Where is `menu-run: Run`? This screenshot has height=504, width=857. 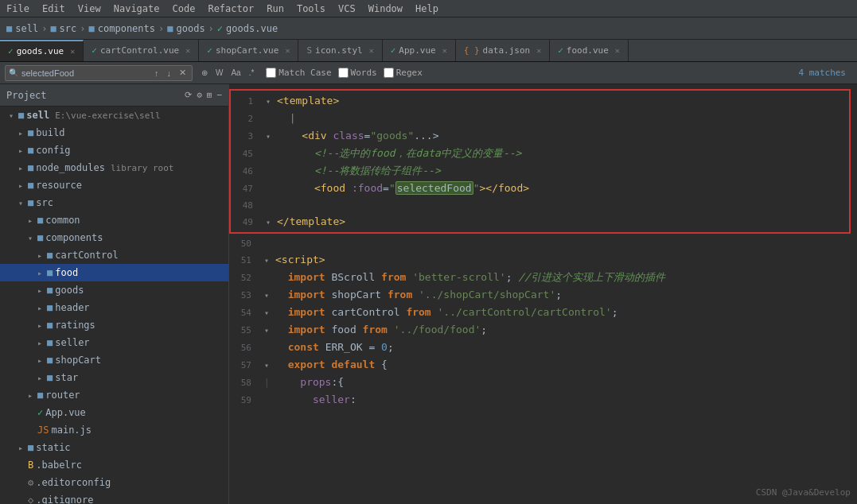
menu-run: Run is located at coordinates (275, 9).